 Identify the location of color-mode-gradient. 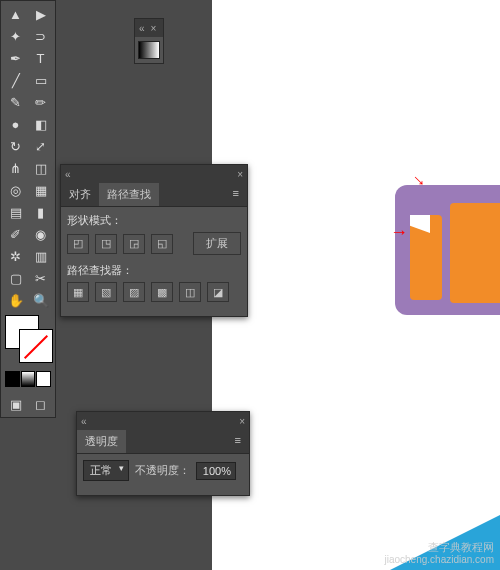
(28, 379).